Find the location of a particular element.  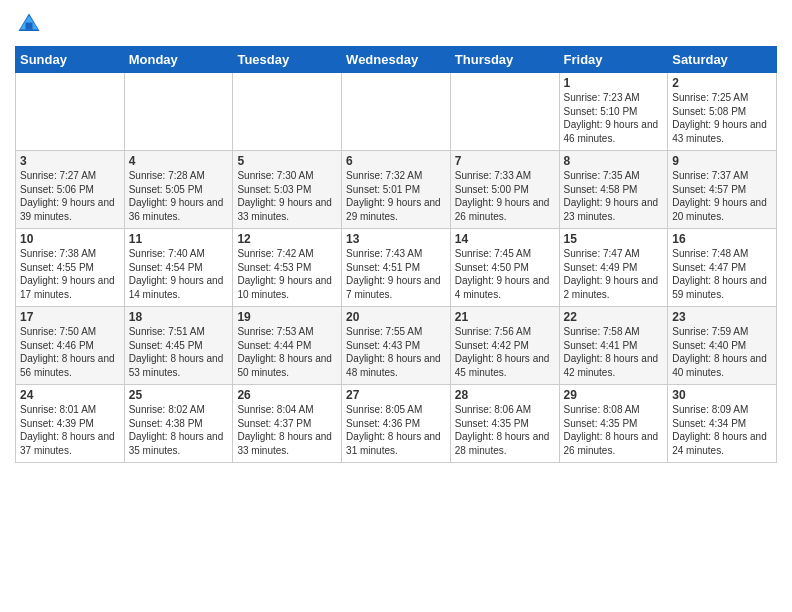

calendar-cell: 7Sunrise: 7:33 AM Sunset: 5:00 PM Daylig… is located at coordinates (504, 190).